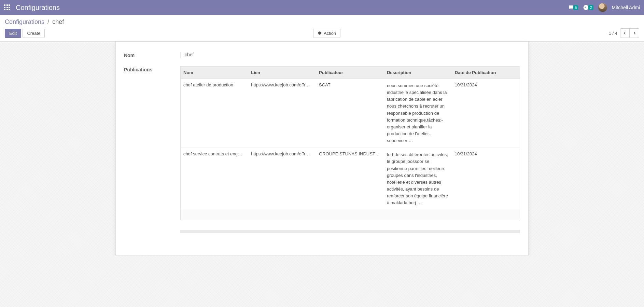 This screenshot has width=644, height=307. I want to click on edit-button: Edit, so click(13, 33).